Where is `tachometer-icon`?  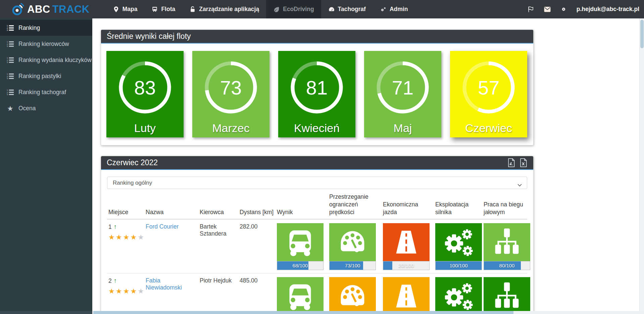
tachometer-icon is located at coordinates (332, 9).